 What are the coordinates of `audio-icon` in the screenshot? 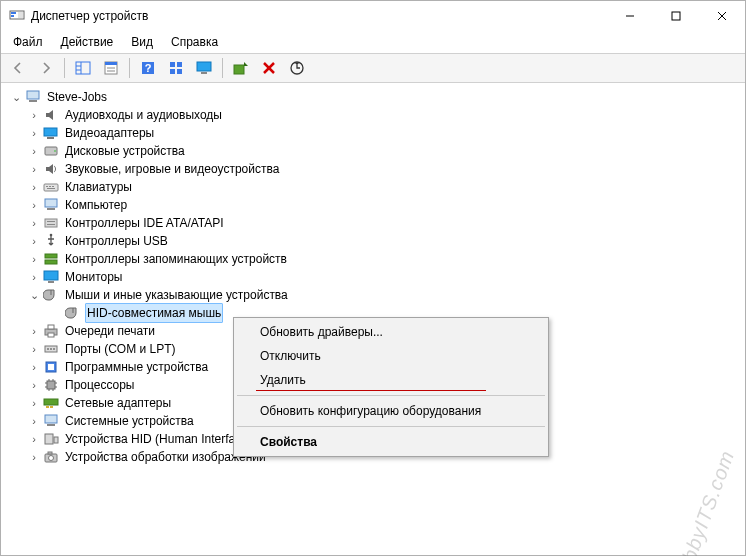 It's located at (51, 115).